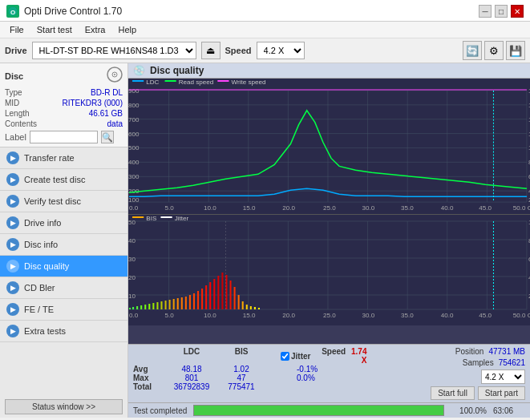 This screenshot has width=530, height=420. What do you see at coordinates (13, 331) in the screenshot?
I see `extra-tests-icon: ▶` at bounding box center [13, 331].